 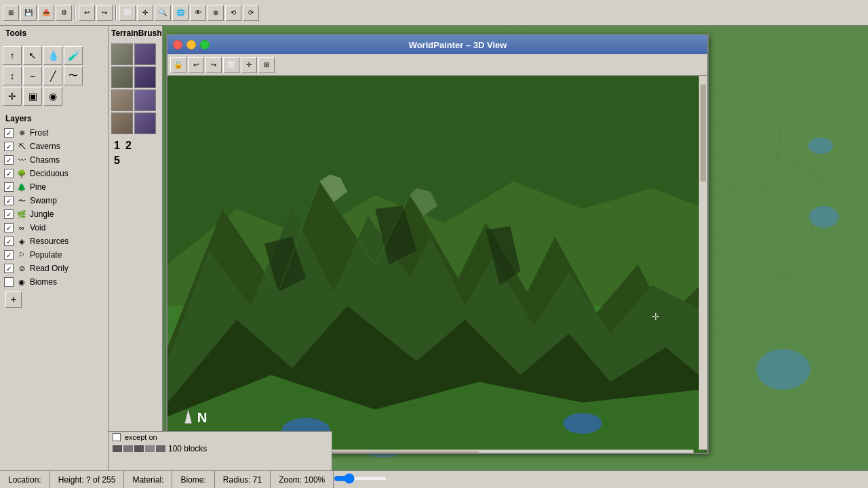 What do you see at coordinates (251, 13) in the screenshot?
I see `toolbar-btn-refresh: ⟳` at bounding box center [251, 13].